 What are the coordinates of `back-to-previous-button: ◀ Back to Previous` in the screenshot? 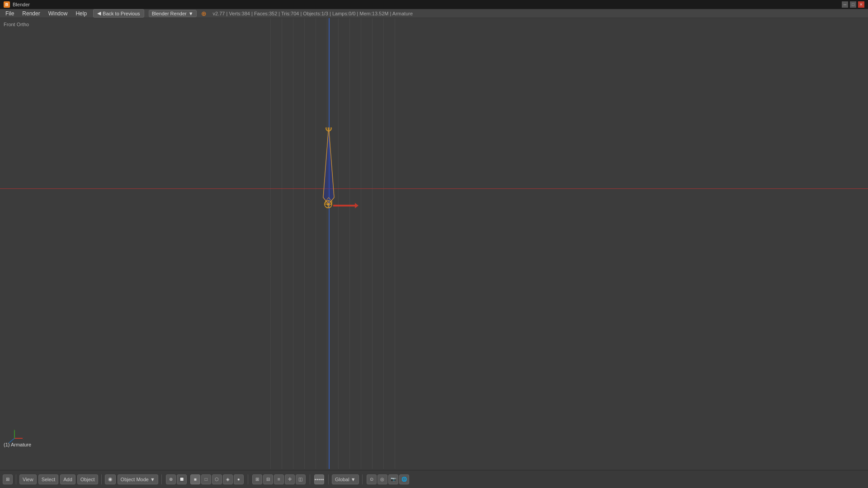 It's located at (118, 14).